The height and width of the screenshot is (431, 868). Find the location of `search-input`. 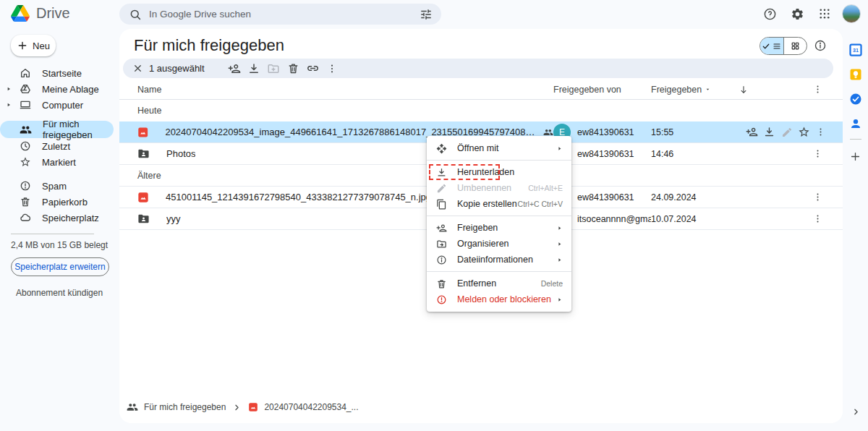

search-input is located at coordinates (281, 14).